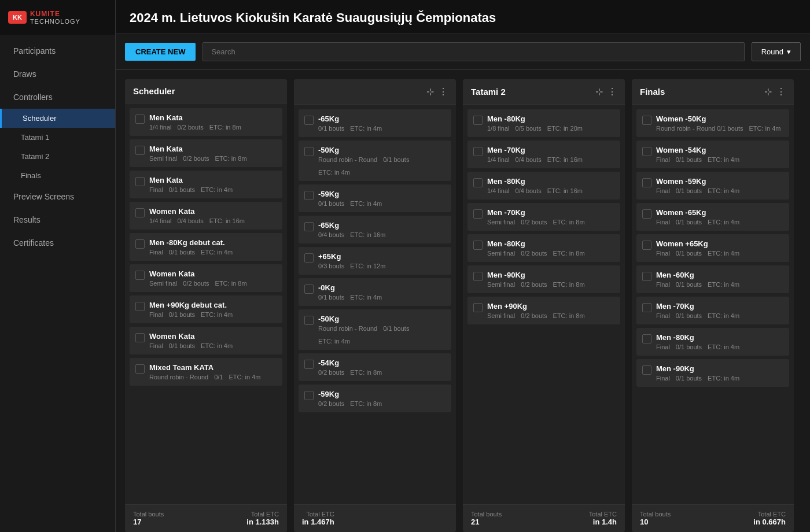 The image size is (810, 532). Describe the element at coordinates (713, 342) in the screenshot. I see `list-item: Men -80KgFinal0/1 boutsETC: in 4m` at that location.